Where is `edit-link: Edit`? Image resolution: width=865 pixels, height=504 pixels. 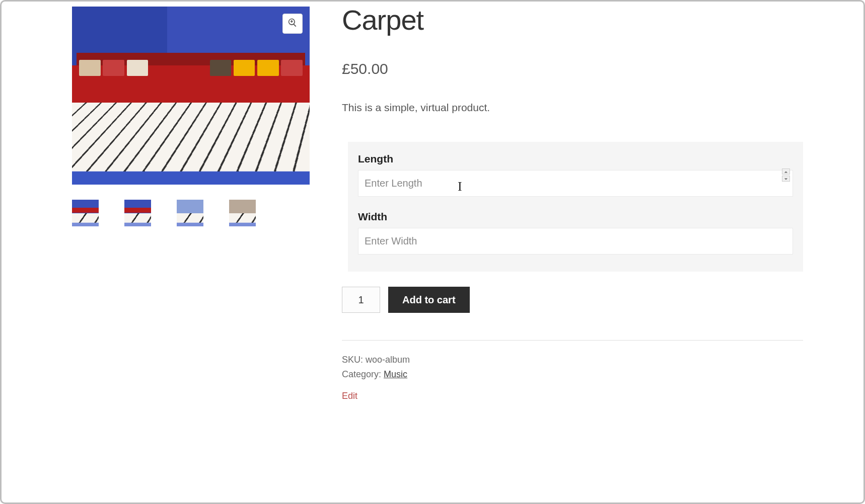
edit-link: Edit is located at coordinates (349, 396).